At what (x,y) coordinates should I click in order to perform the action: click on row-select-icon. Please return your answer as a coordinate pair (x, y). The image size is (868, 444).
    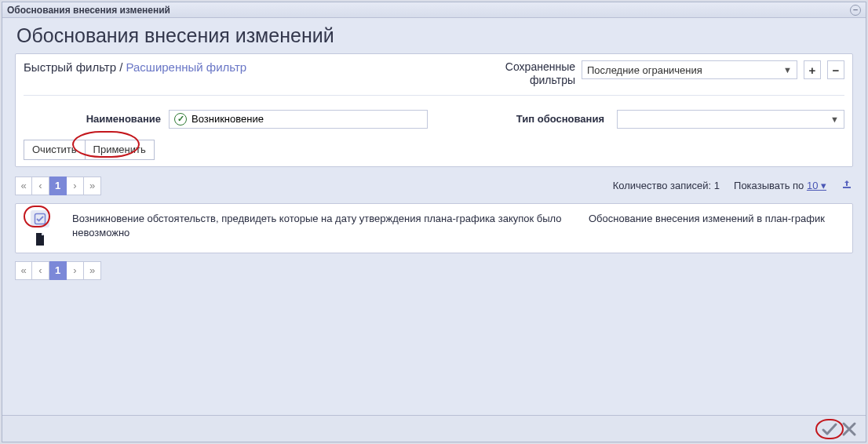
    Looking at the image, I should click on (40, 219).